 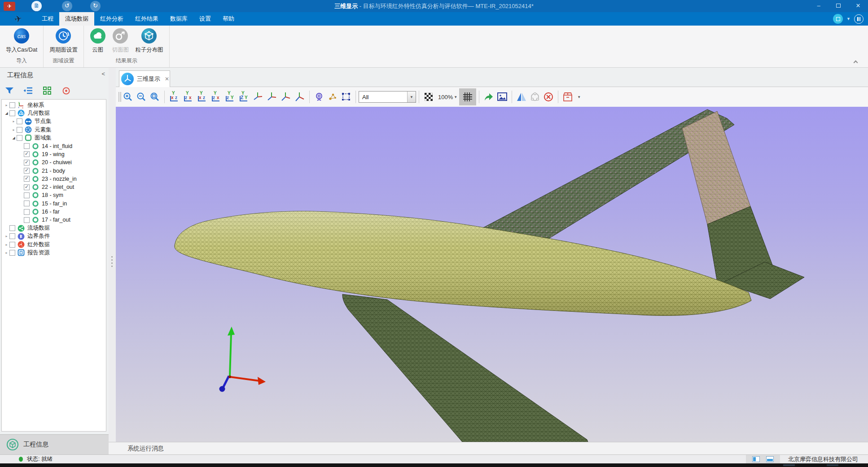 I want to click on tree-item-报告资源: ▸报告资源, so click(x=54, y=253).